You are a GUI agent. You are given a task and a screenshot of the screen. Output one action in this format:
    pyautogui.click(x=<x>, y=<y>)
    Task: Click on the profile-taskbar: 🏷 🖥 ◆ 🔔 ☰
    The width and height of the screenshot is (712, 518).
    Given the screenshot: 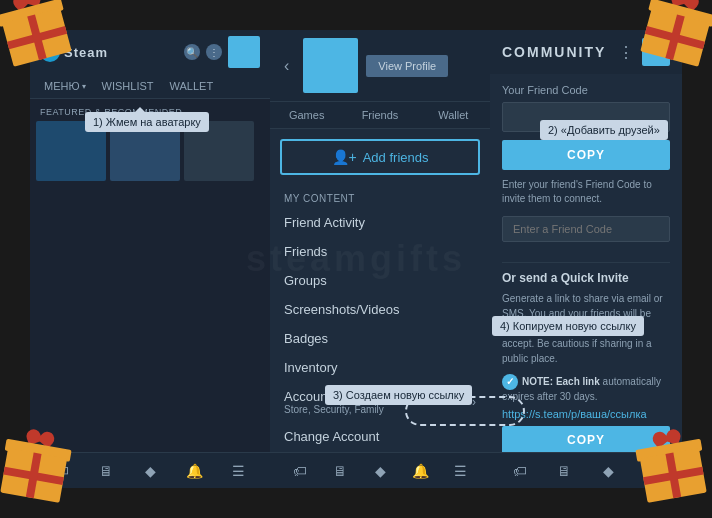 What is the action you would take?
    pyautogui.click(x=380, y=470)
    